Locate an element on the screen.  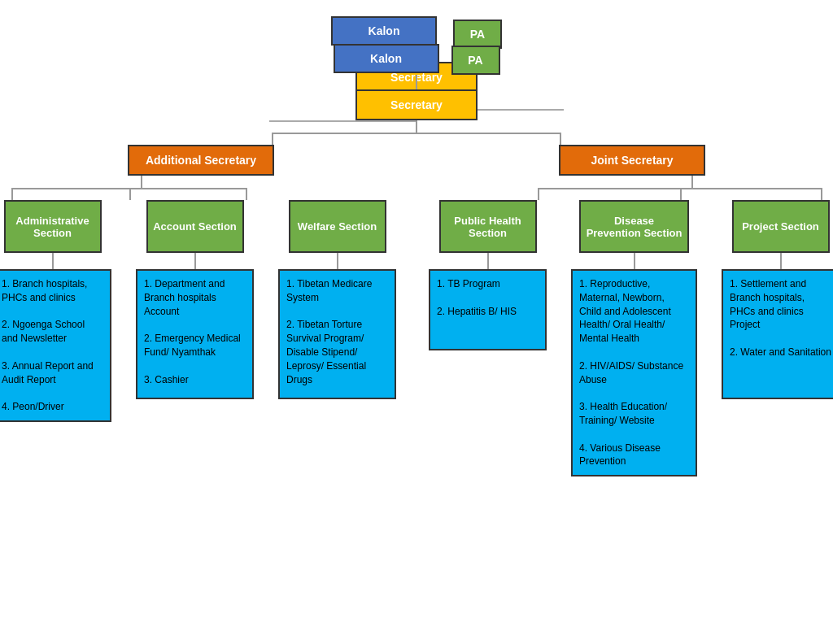
conn-account-detail is located at coordinates (195, 261).